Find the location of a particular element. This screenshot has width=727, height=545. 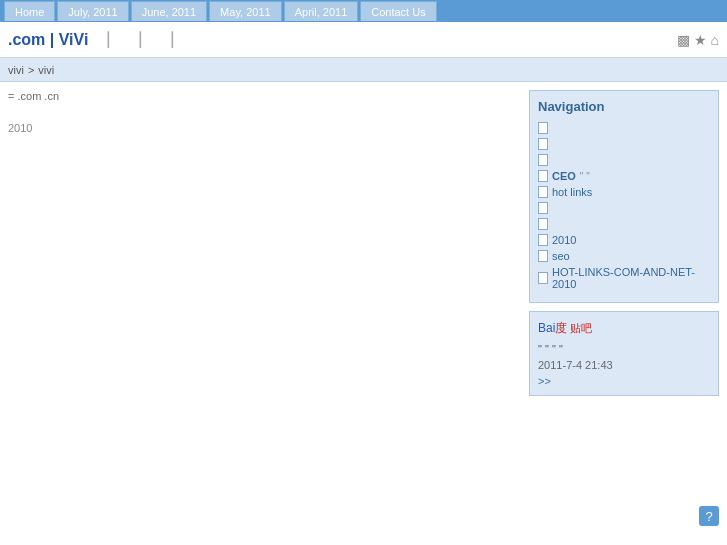

navigation-title: Navigation is located at coordinates (624, 106).